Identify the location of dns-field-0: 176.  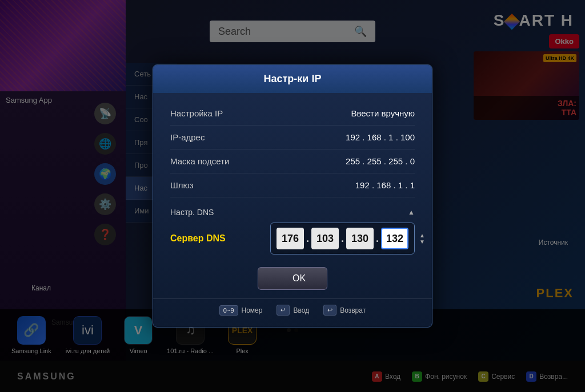
(290, 239).